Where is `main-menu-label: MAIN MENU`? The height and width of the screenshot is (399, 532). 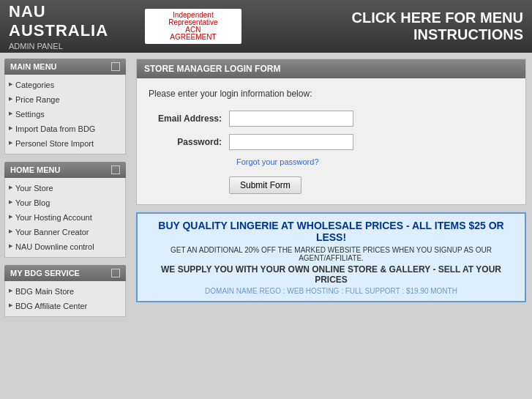 main-menu-label: MAIN MENU is located at coordinates (34, 67).